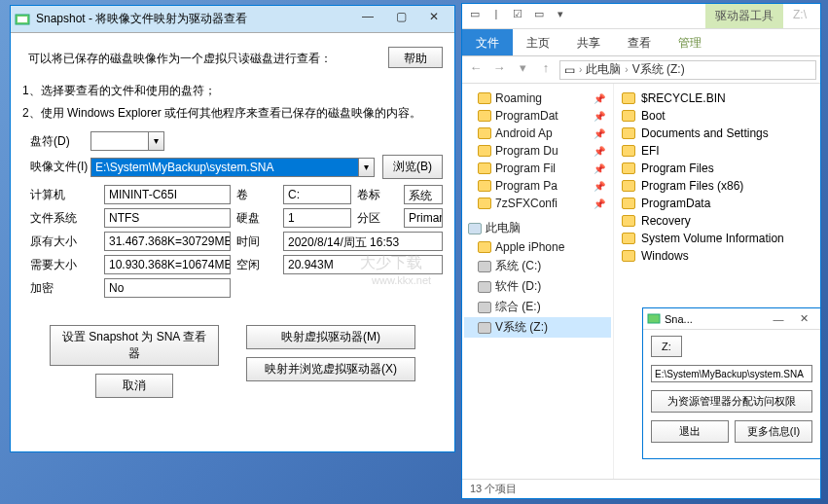  I want to click on tree-item-label: Program Du, so click(527, 151).